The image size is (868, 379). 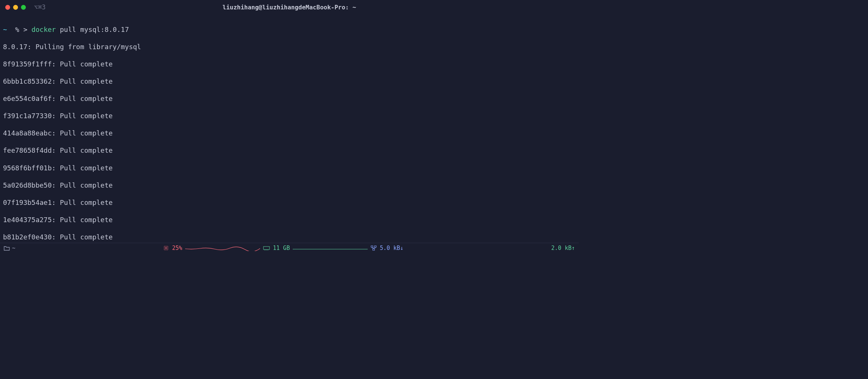 I want to click on minimize-button, so click(x=16, y=8).